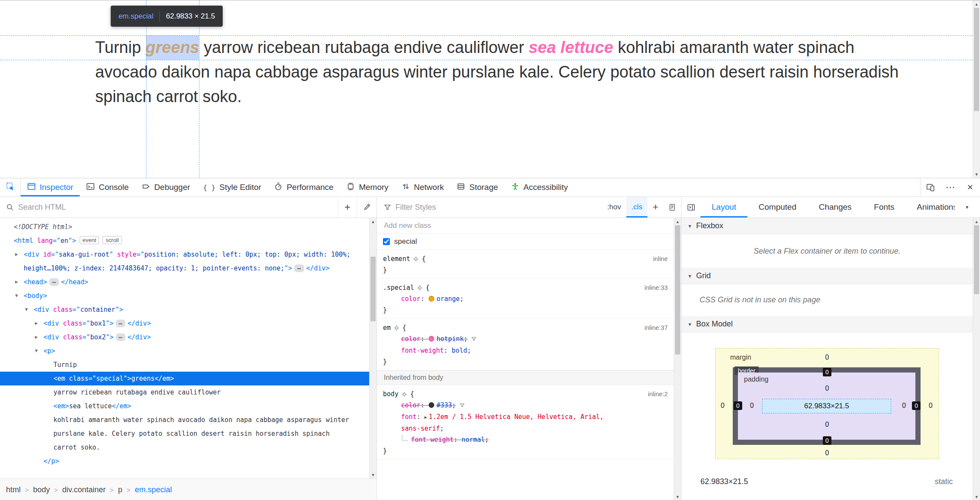  What do you see at coordinates (827, 441) in the screenshot?
I see `border-bottom-value: 0` at bounding box center [827, 441].